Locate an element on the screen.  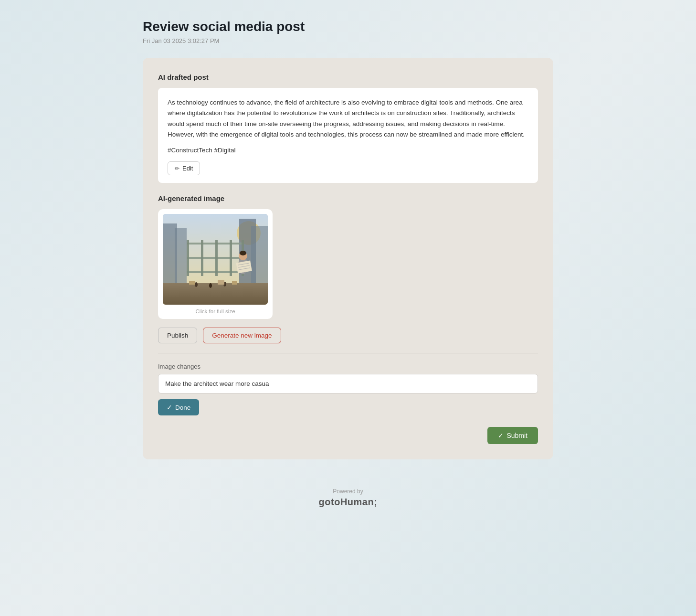
action-row: Publish Generate new image is located at coordinates (348, 335).